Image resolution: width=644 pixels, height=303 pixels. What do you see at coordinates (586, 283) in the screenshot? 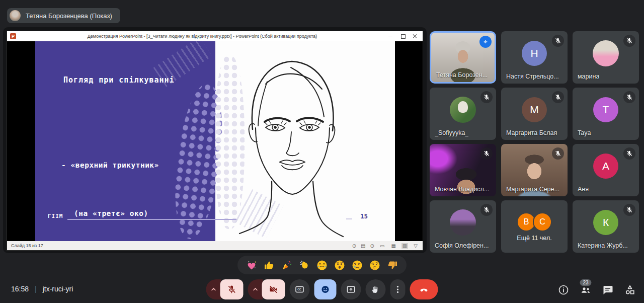
I see `participant-count-badge: 23` at bounding box center [586, 283].